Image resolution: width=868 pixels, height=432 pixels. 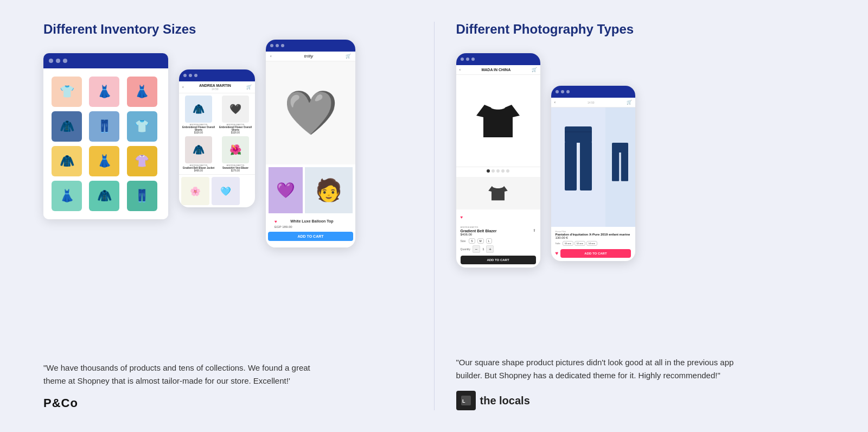 I want to click on size-12ans: 12 ans, so click(x=580, y=243).